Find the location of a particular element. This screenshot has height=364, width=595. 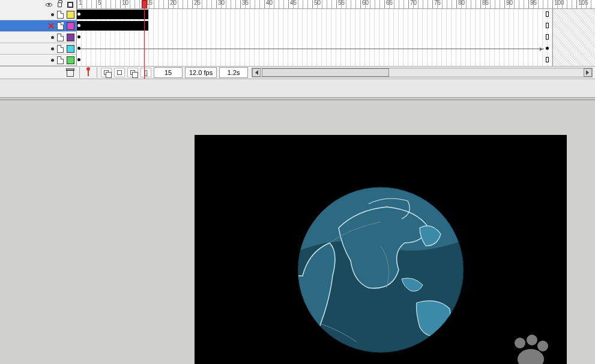

eye-icon is located at coordinates (49, 5).